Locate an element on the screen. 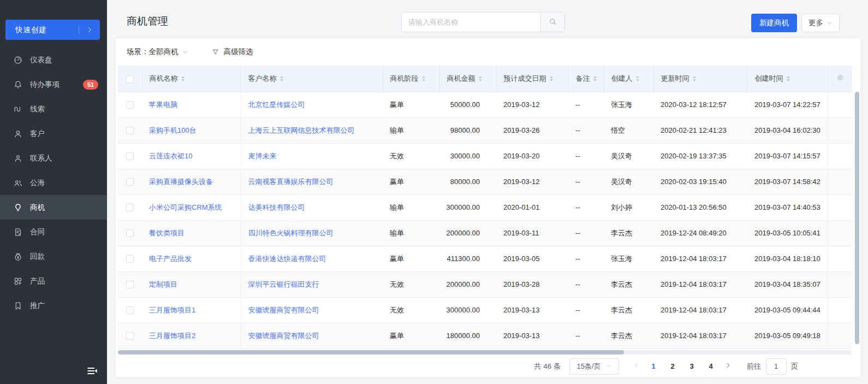 The width and height of the screenshot is (868, 384). cell-created: 2019-03-05 09:49:18 is located at coordinates (787, 335).